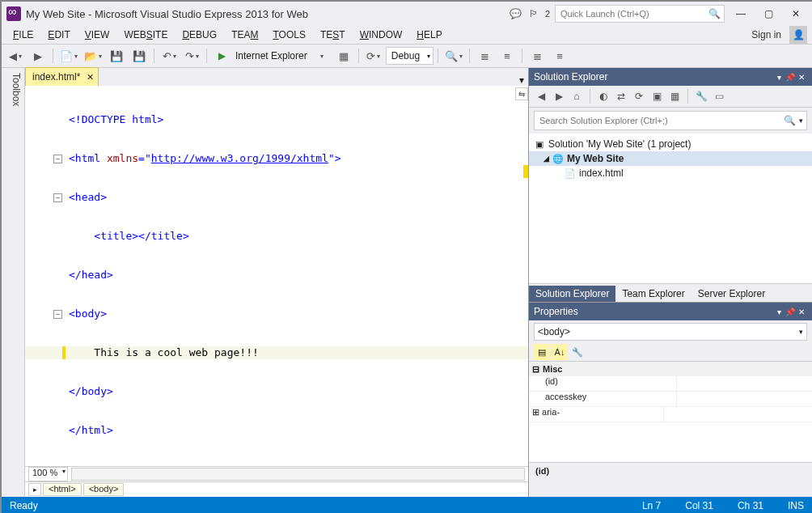 Image resolution: width=812 pixels, height=513 pixels. Describe the element at coordinates (670, 332) in the screenshot. I see `props-object-select: <body>` at that location.